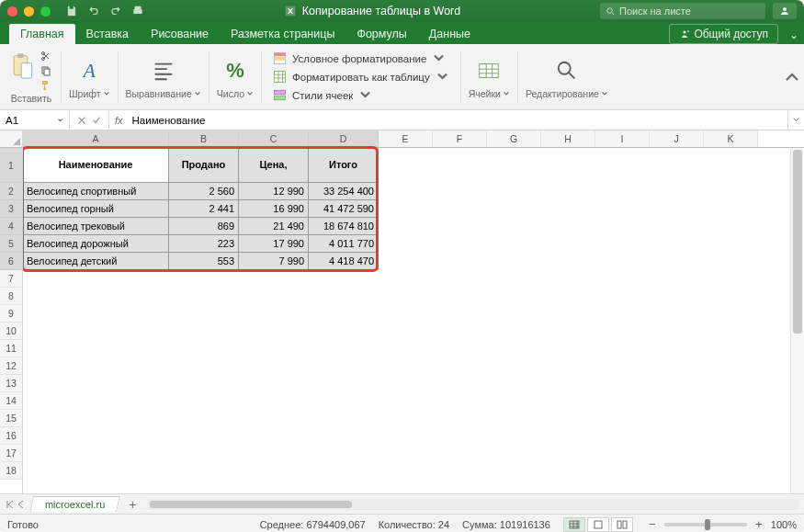 This screenshot has width=804, height=532. Describe the element at coordinates (11, 419) in the screenshot. I see `row-header: 15` at that location.